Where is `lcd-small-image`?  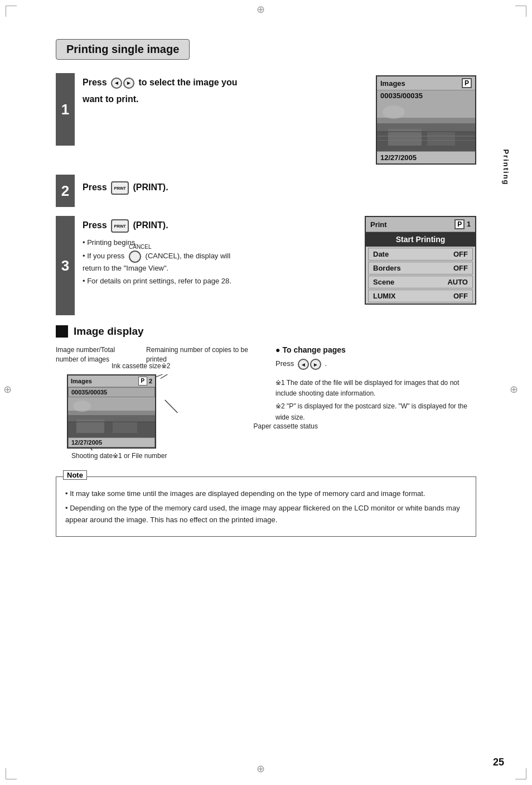 lcd-small-image is located at coordinates (112, 417).